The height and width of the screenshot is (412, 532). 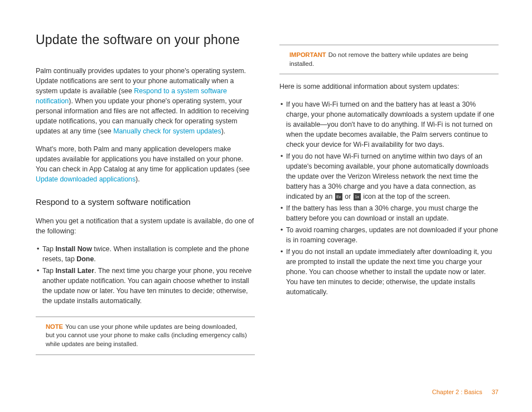 What do you see at coordinates (389, 87) in the screenshot?
I see `additional-info-intro: Here is some additional information abou…` at bounding box center [389, 87].